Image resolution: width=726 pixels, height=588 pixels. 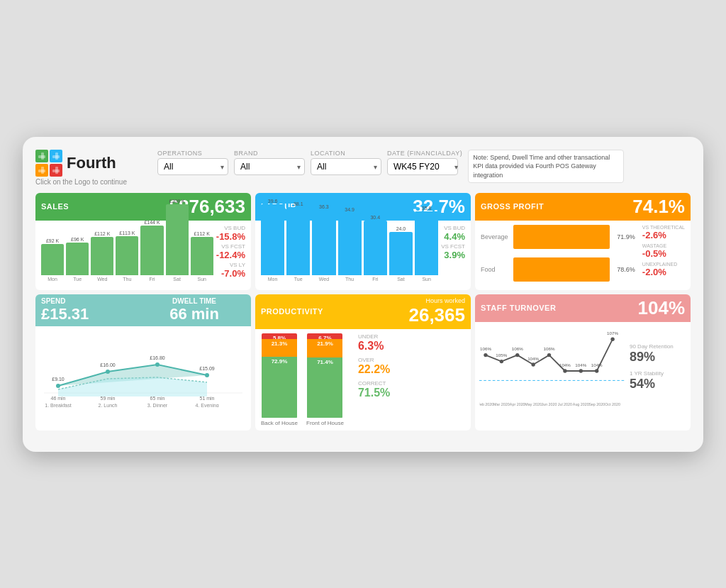 I want to click on spend-dwell-header: SPEND £15.31 DWELL TIME 66 min, so click(x=143, y=311).